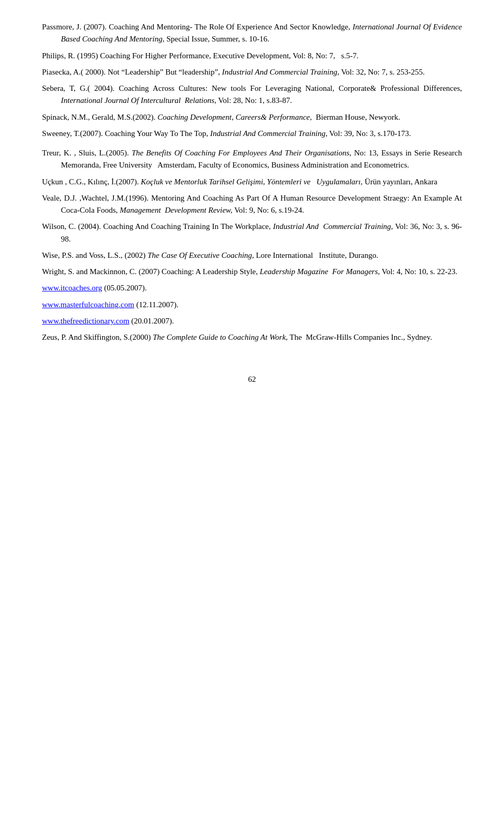  What do you see at coordinates (252, 33) in the screenshot?
I see `ref-passmore-text: Passmore, J. (2007). Coaching And Mentor…` at bounding box center [252, 33].